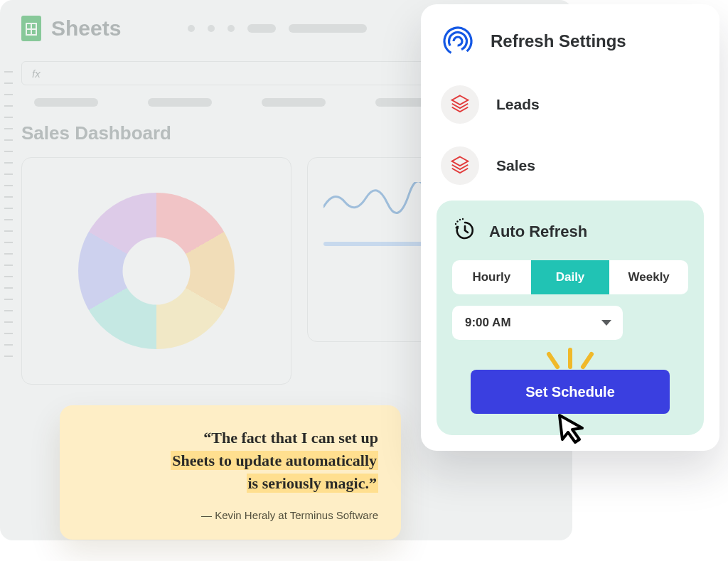 Image resolution: width=728 pixels, height=561 pixels. What do you see at coordinates (230, 515) in the screenshot?
I see `testimonial-attribution: — Kevin Heraly at Terminus Software` at bounding box center [230, 515].